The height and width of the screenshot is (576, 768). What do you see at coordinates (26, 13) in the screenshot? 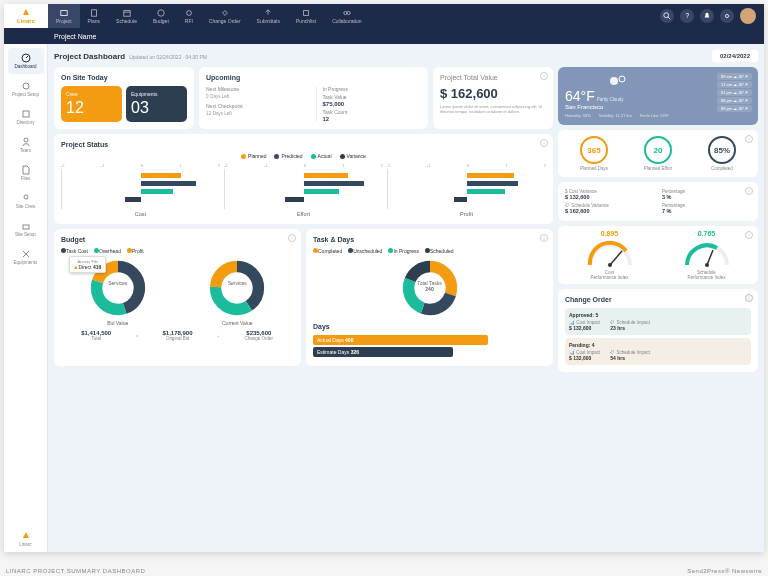
I see `logo-icon` at bounding box center [26, 13].